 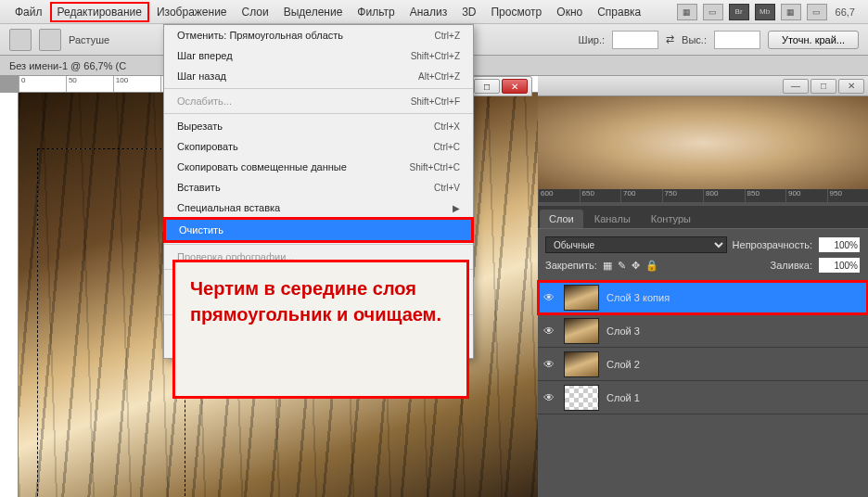 I want to click on layer-name: Слой 3 копия, so click(x=638, y=298).